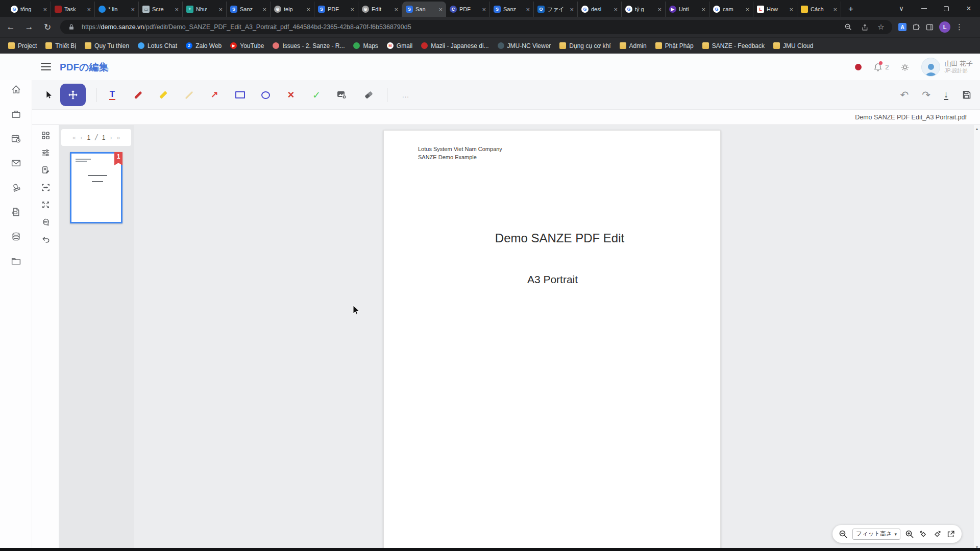  Describe the element at coordinates (865, 27) in the screenshot. I see `share-icon` at that location.